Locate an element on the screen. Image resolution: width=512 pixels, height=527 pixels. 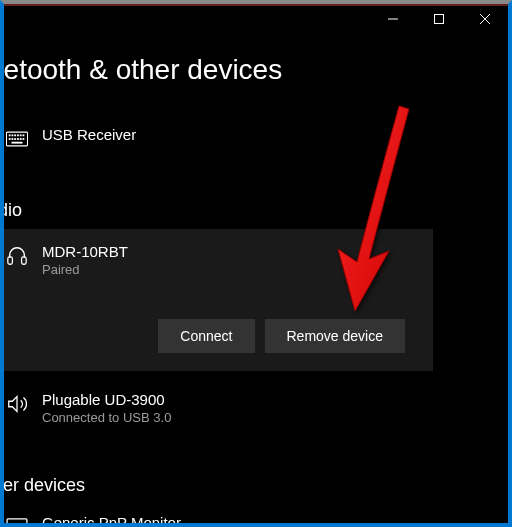
remove-device-button: Remove device is located at coordinates (336, 336).